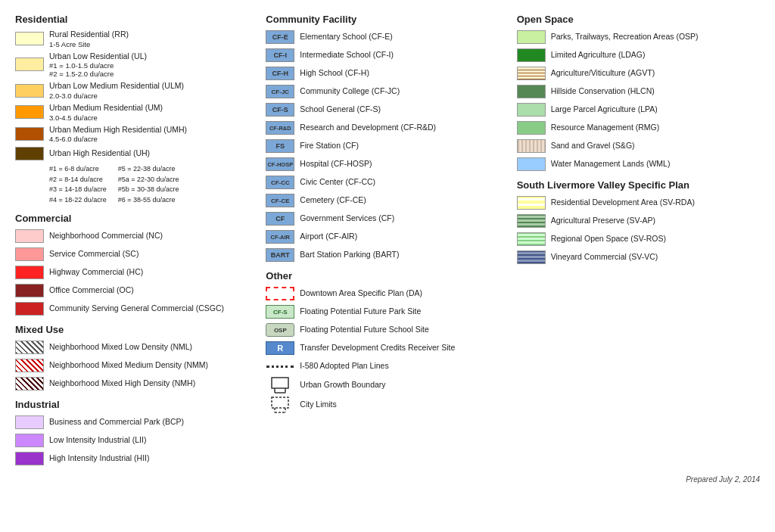 Image resolution: width=775 pixels, height=532 pixels. I want to click on residential-title: Residential, so click(136, 20).